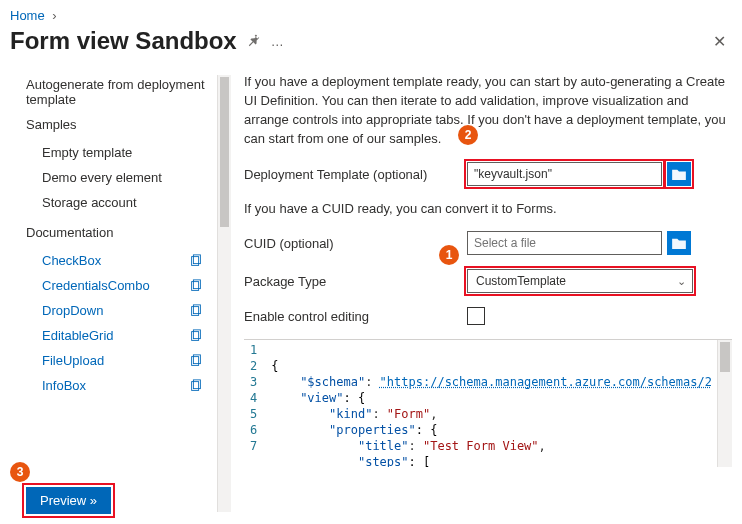 The width and height of the screenshot is (742, 524). Describe the element at coordinates (116, 92) in the screenshot. I see `sidebar-autogen: Autogenerate from deployment template` at that location.